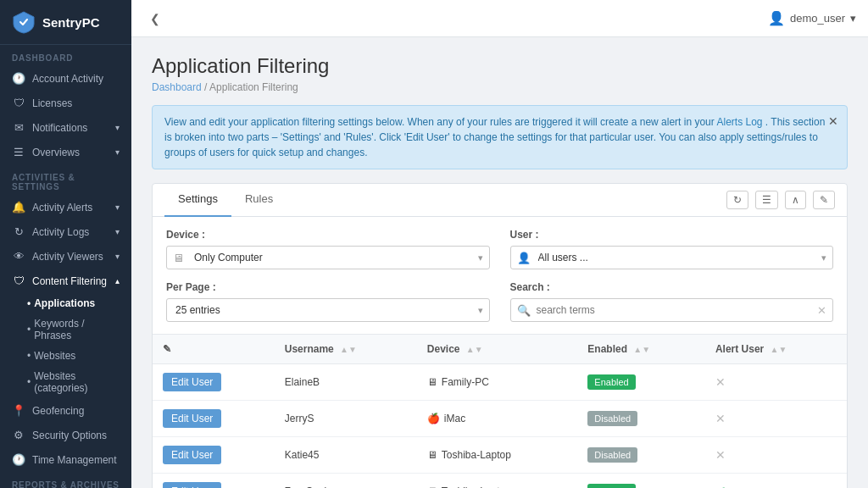 This screenshot has height=488, width=868. What do you see at coordinates (497, 383) in the screenshot?
I see `device-cell: 🖥Family-PC` at bounding box center [497, 383].